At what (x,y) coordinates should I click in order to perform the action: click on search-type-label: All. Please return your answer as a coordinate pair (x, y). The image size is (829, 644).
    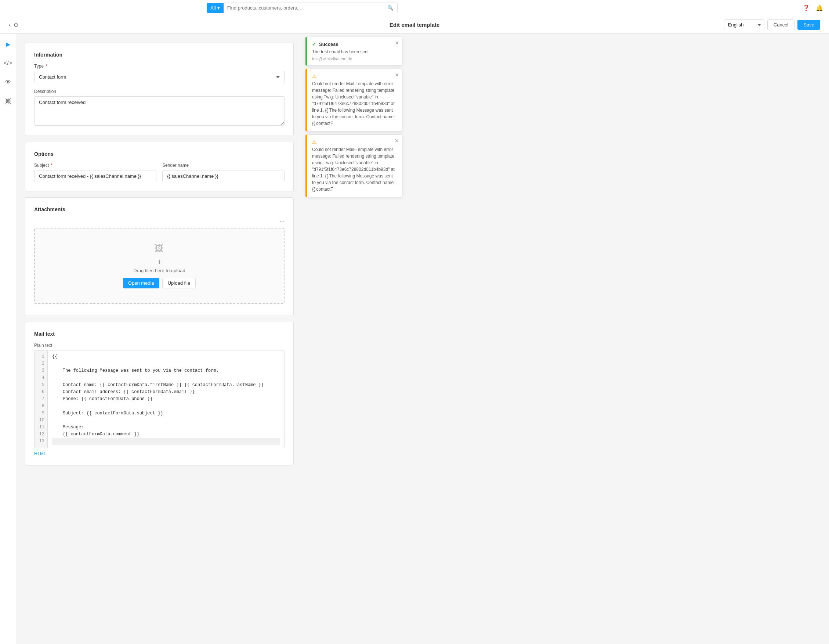
    Looking at the image, I should click on (213, 8).